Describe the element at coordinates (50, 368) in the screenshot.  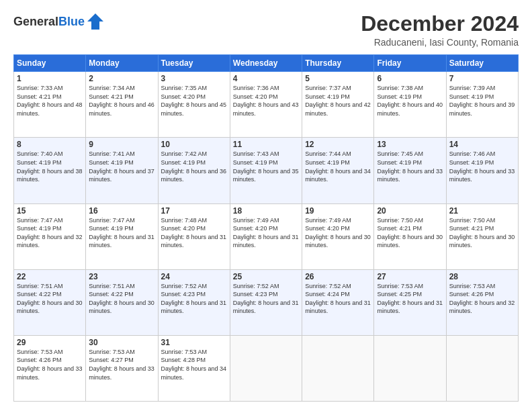
I see `calendar-cell: 29 Sunrise: 7:53 AMSunset: 4:26 PMDaylig…` at that location.